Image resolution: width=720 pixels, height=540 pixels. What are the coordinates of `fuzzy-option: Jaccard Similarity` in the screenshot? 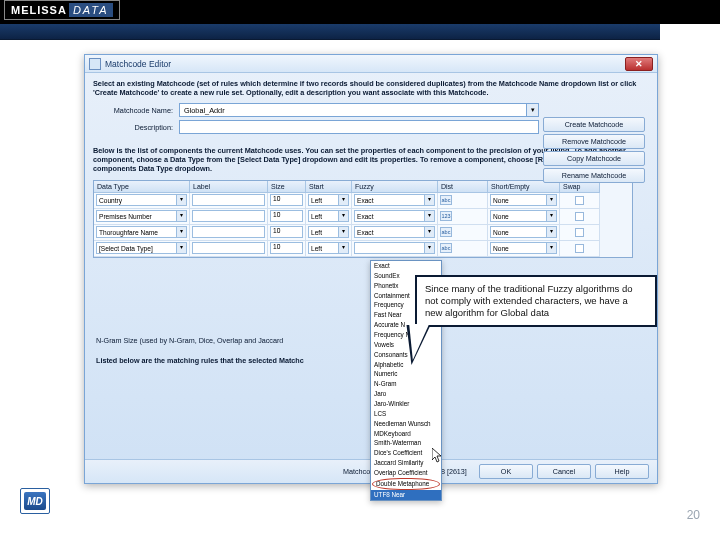 It's located at (406, 463).